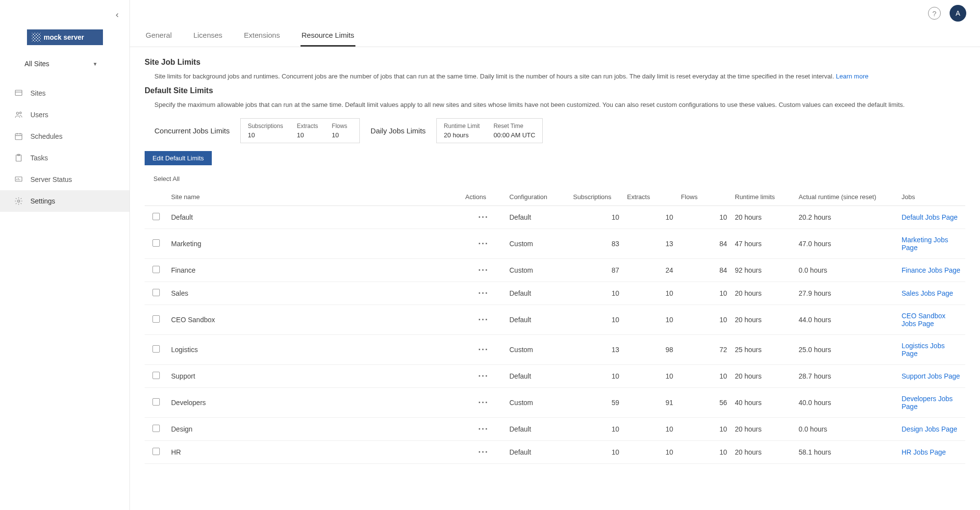 The height and width of the screenshot is (510, 980). What do you see at coordinates (65, 179) in the screenshot?
I see `sidebar-item-server-status: Server Status` at bounding box center [65, 179].